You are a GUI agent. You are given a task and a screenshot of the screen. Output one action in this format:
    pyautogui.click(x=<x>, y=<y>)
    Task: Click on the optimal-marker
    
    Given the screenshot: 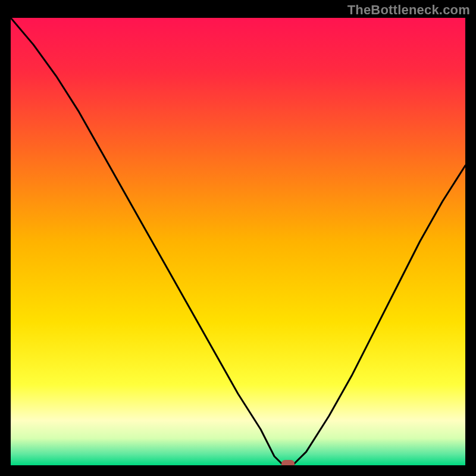 What is the action you would take?
    pyautogui.click(x=288, y=463)
    